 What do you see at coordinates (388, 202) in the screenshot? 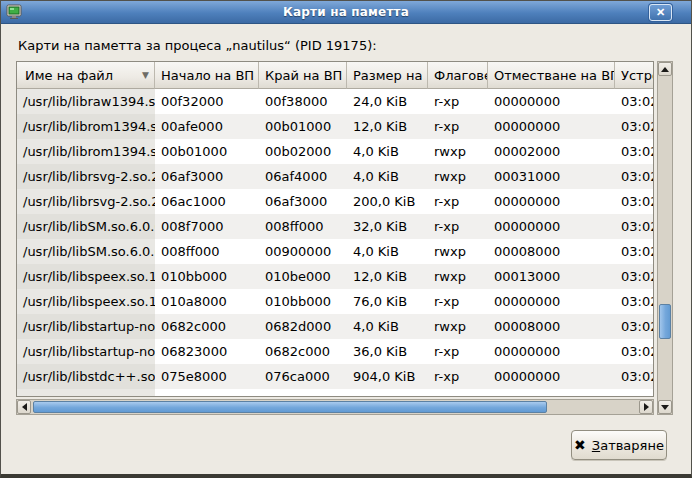
I see `cell-vm-size: 200,0 KiB` at bounding box center [388, 202].